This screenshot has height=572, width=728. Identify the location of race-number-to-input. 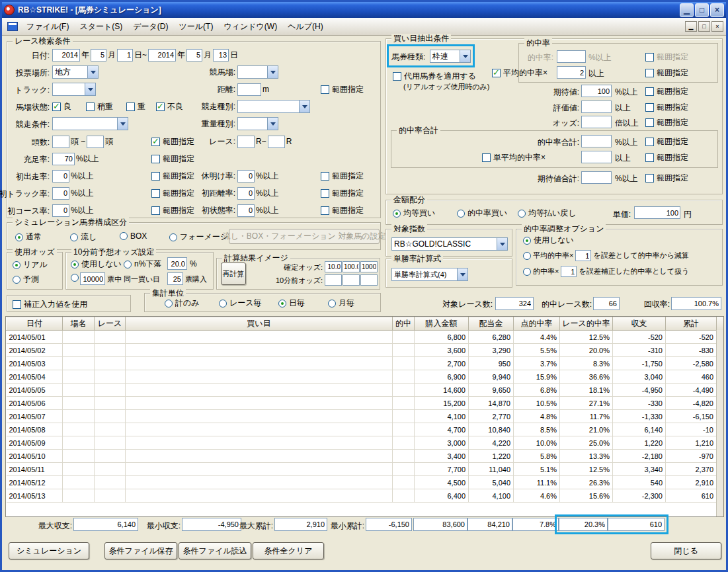
(276, 142).